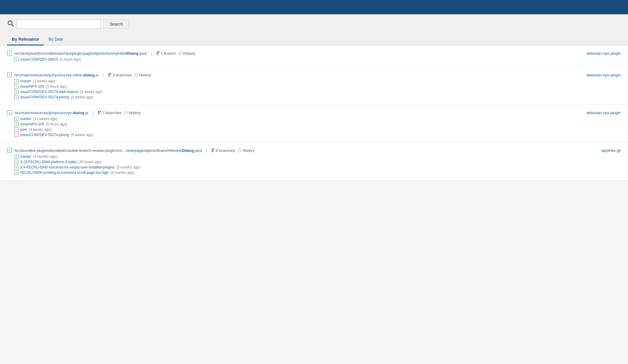 The width and height of the screenshot is (628, 364). Describe the element at coordinates (318, 59) in the screenshot. I see `branch-item: + issue/CONFDEV-36623 (2 hours ago)` at that location.